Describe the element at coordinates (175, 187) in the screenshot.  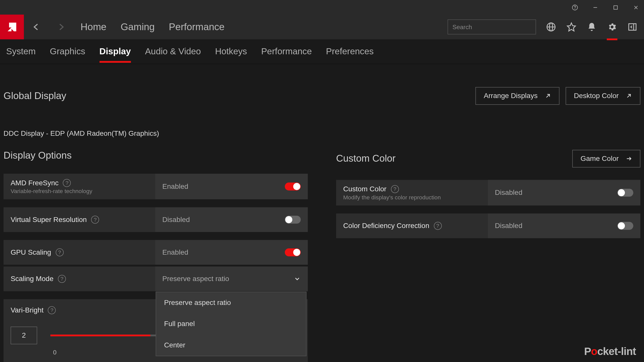
I see `freesync-state: Enabled` at that location.